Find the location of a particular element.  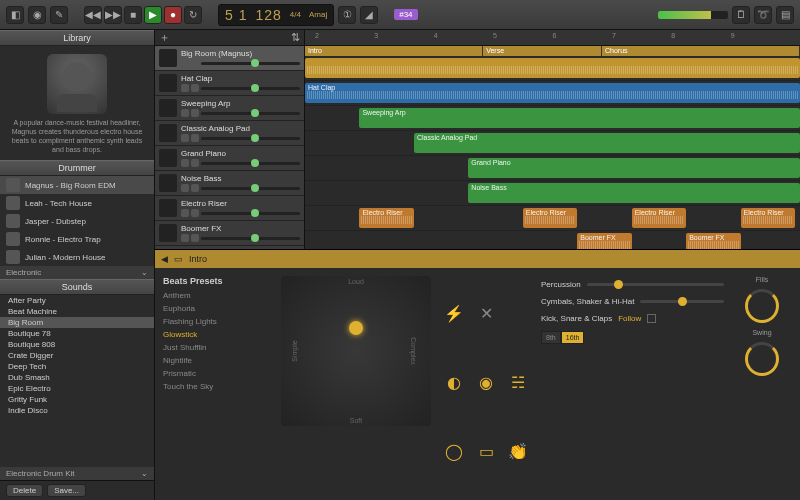

sound-item: After Party is located at coordinates (77, 300).